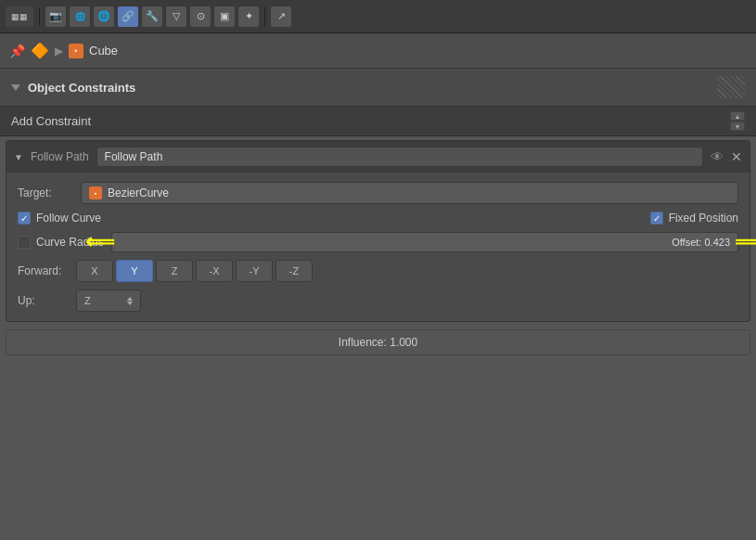 Image resolution: width=756 pixels, height=540 pixels. What do you see at coordinates (19, 158) in the screenshot?
I see `constraint-collapse-icon: ▼` at bounding box center [19, 158].